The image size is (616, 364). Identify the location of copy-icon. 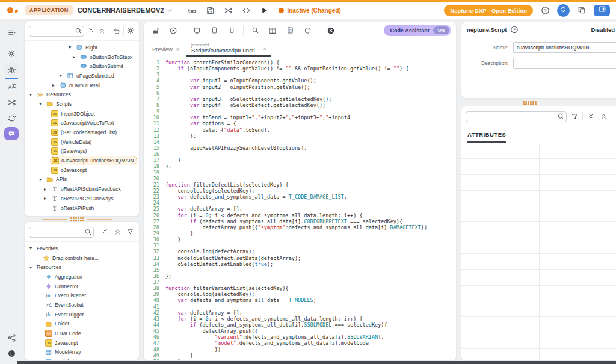
(582, 10).